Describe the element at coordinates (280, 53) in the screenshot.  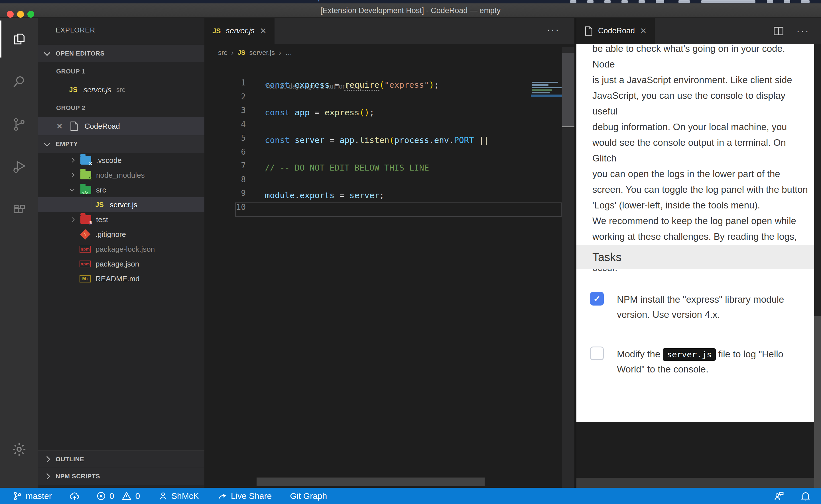
I see `chevron-right-icon: ›` at that location.